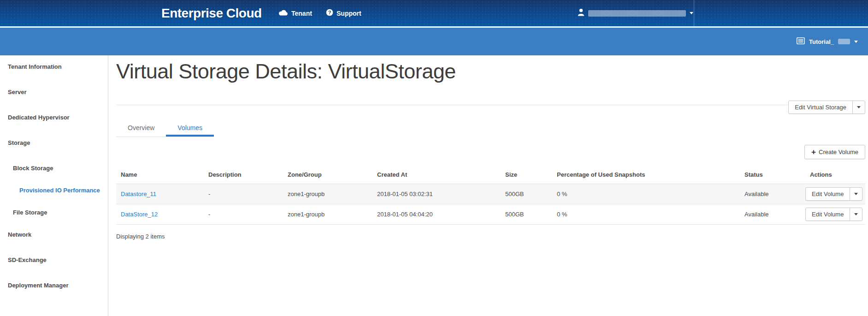 The height and width of the screenshot is (316, 868). Describe the element at coordinates (328, 175) in the screenshot. I see `column-header-zone-group: Zone/Group` at that location.